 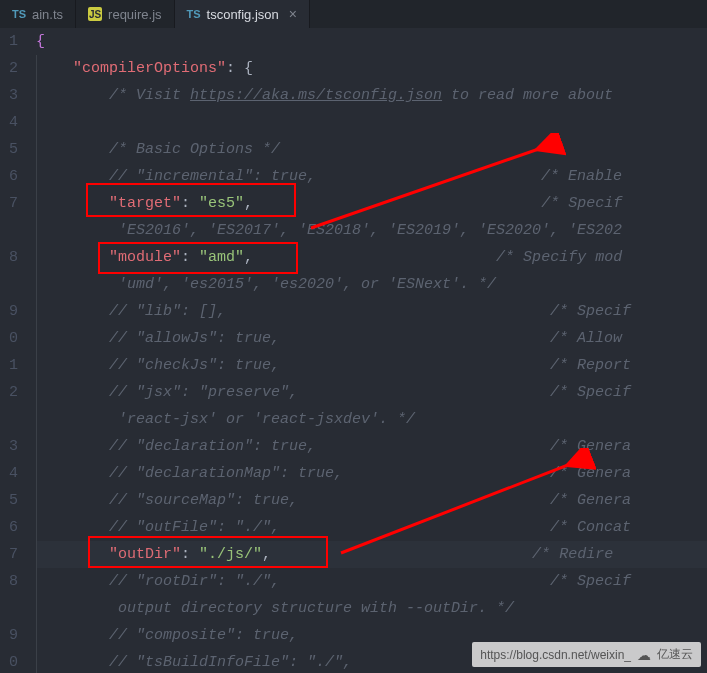 I want to click on key-module: "module", so click(x=145, y=258).